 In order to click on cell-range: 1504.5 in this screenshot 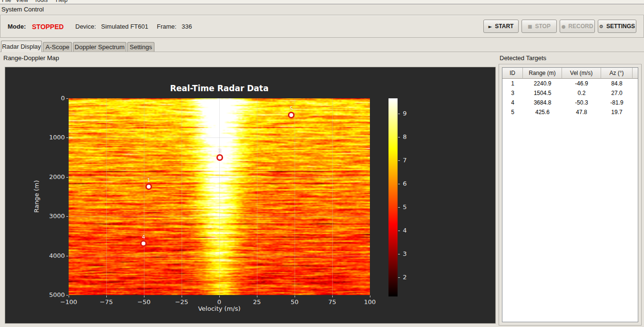, I will do `click(542, 93)`.